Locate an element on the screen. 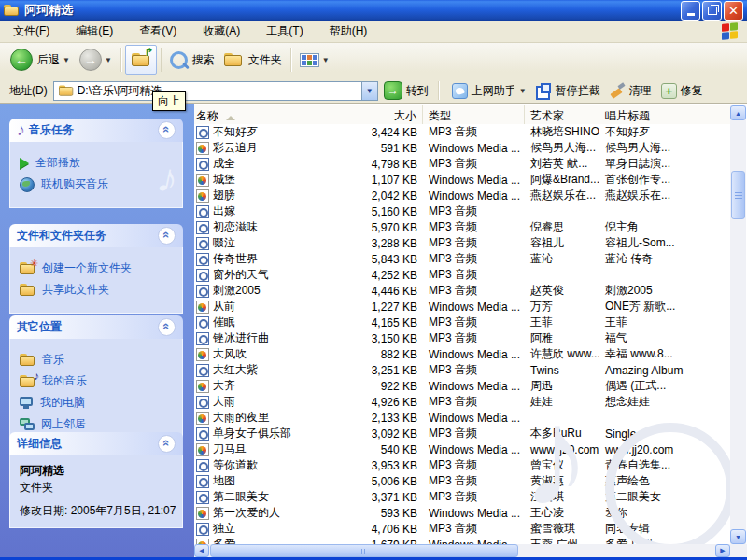 The image size is (747, 560). other-places-title: 其它位置 is located at coordinates (88, 327).